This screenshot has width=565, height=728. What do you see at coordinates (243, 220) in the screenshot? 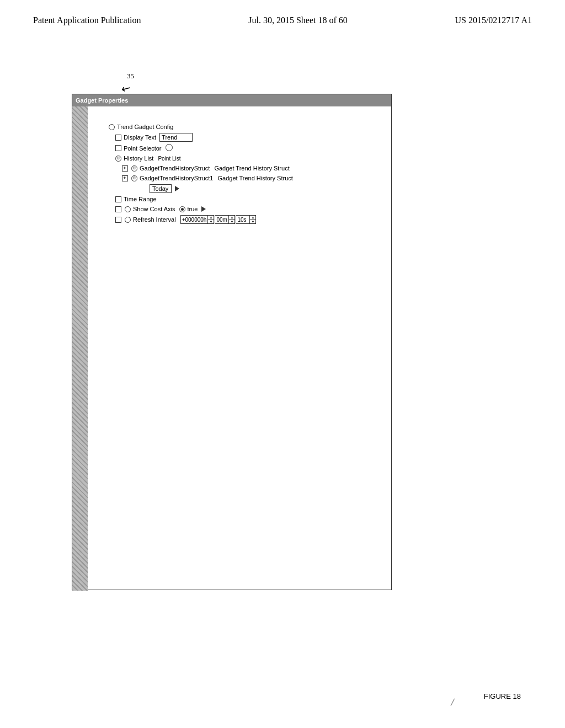
I see `spinner-seconds-value: 10s` at bounding box center [243, 220].